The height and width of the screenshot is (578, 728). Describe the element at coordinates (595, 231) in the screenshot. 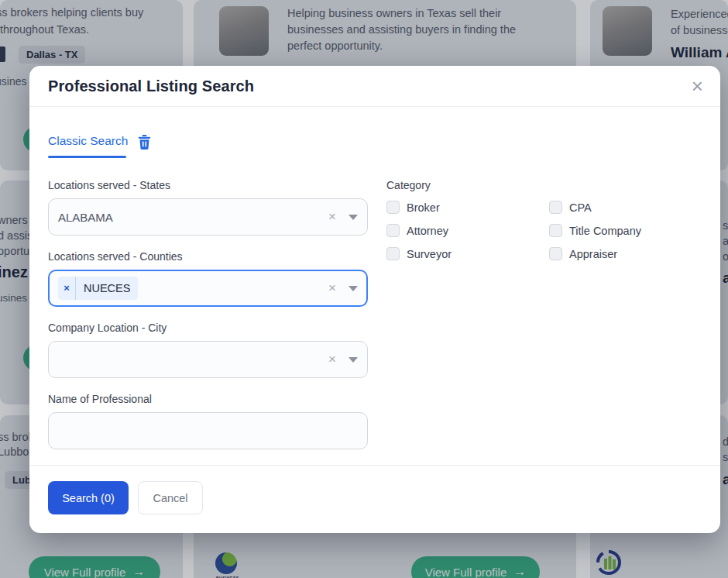

I see `checkbox-title-company: Title Company` at that location.